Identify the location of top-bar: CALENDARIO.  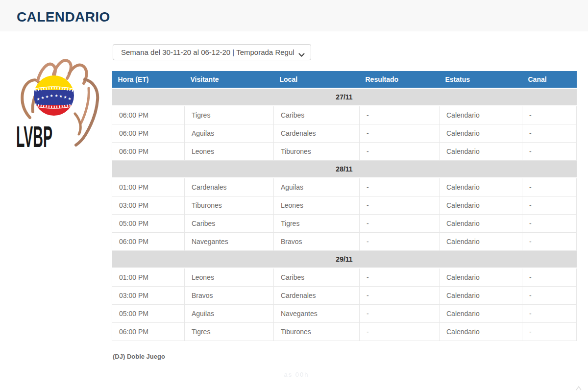
(294, 16).